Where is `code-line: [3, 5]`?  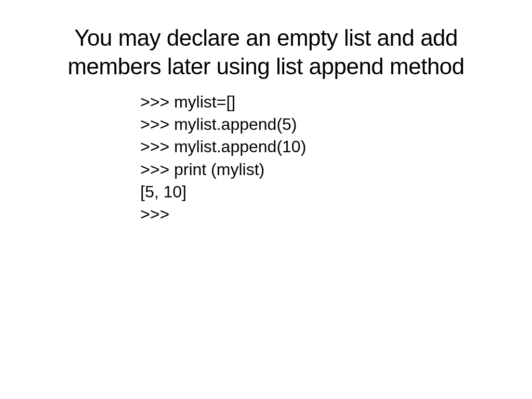 code-line: [3, 5] is located at coordinates (321, 192).